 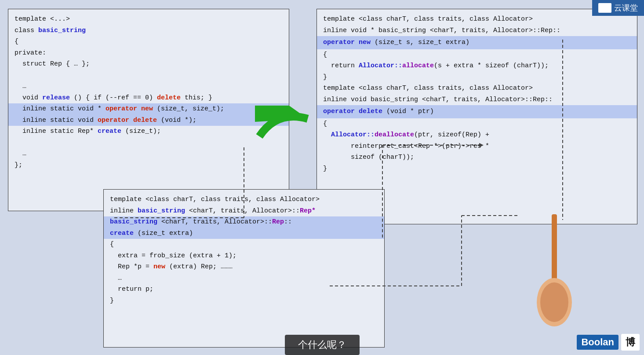 What do you see at coordinates (477, 124) in the screenshot?
I see `tr-brace3: {` at bounding box center [477, 124].